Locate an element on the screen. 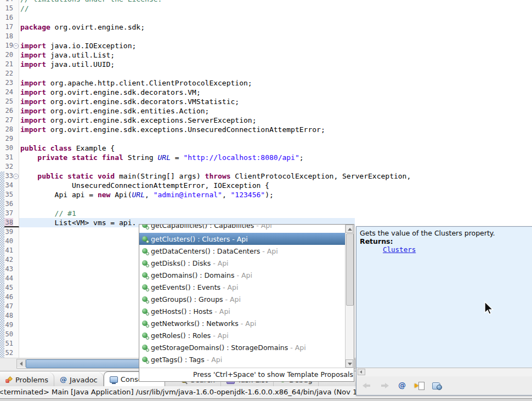 The width and height of the screenshot is (532, 401). back-icon is located at coordinates (367, 386).